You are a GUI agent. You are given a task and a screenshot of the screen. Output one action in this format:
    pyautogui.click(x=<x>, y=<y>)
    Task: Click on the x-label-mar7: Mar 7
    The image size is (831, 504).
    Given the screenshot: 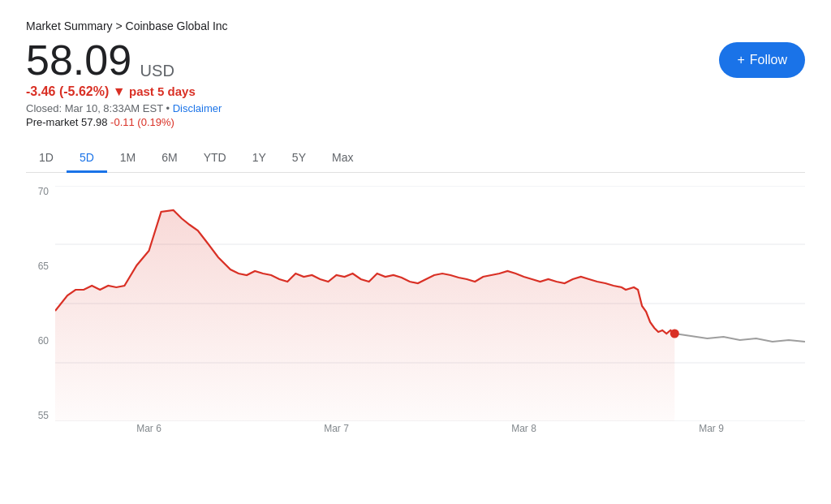 What is the action you would take?
    pyautogui.click(x=336, y=434)
    